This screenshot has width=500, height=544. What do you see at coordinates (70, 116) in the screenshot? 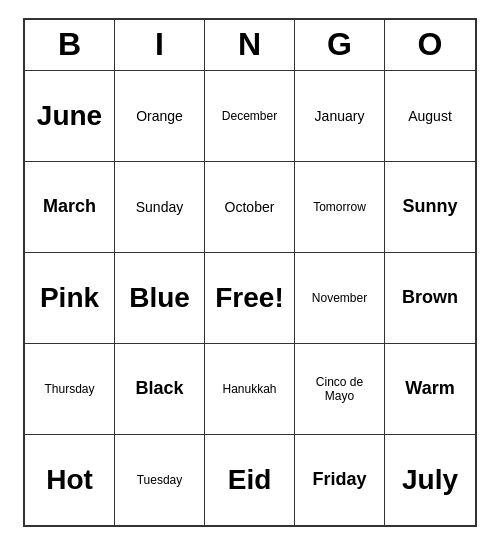
I see `bingo-cell-0-0: June` at bounding box center [70, 116].